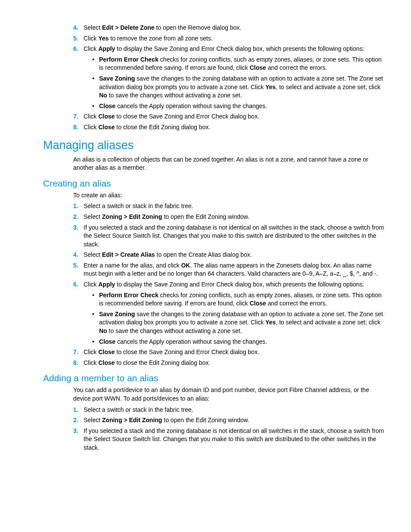  What do you see at coordinates (229, 429) in the screenshot?
I see `steps-add-member: 1.Select a switch or stack in the fabric…` at bounding box center [229, 429].